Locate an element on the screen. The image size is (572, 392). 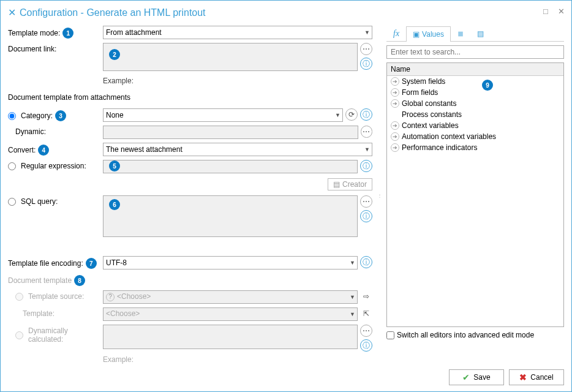
badge-5: 5 is located at coordinates (115, 166).